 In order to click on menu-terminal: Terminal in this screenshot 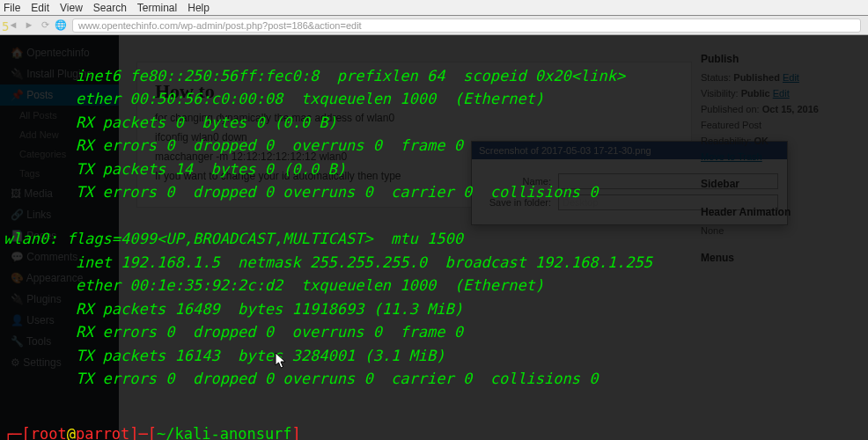, I will do `click(157, 8)`.